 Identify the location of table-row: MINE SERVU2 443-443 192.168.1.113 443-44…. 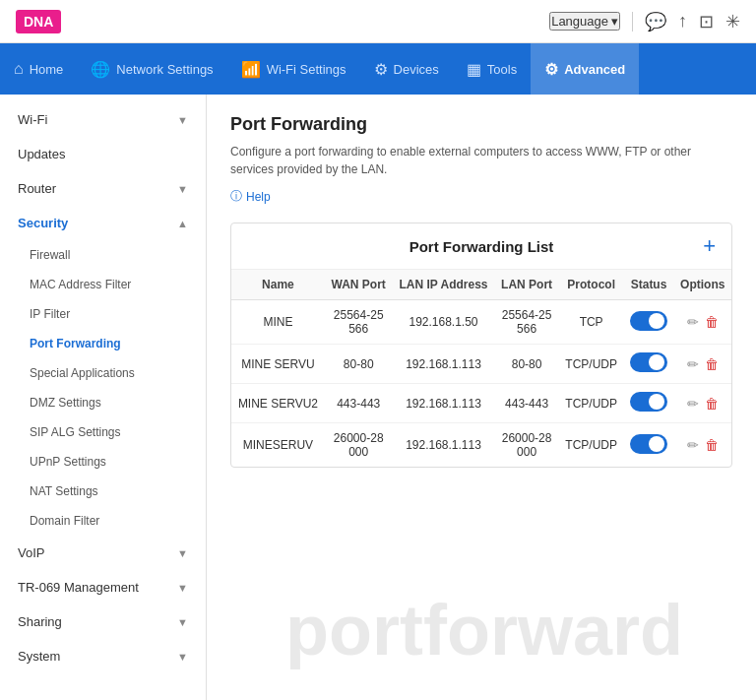
(481, 404).